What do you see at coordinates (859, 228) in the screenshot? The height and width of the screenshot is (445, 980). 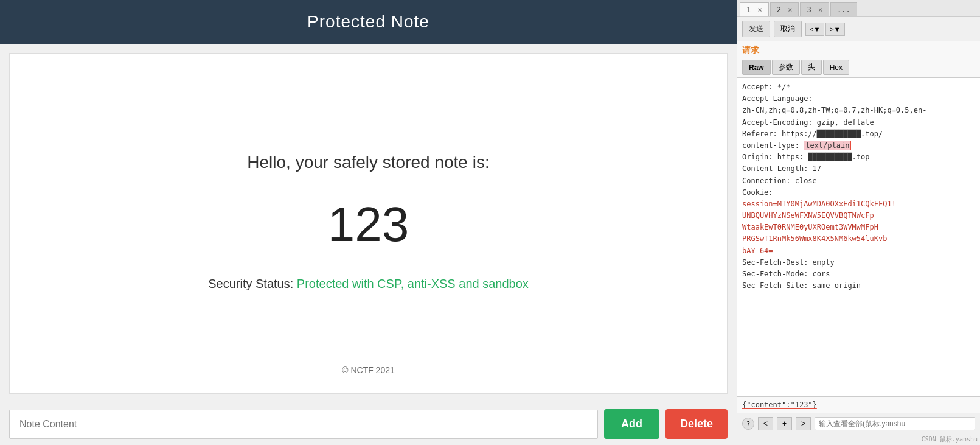 I see `cookie-value-3: WtaakEwT0RNME0yUXROemt3WVMwMFpH` at bounding box center [859, 228].